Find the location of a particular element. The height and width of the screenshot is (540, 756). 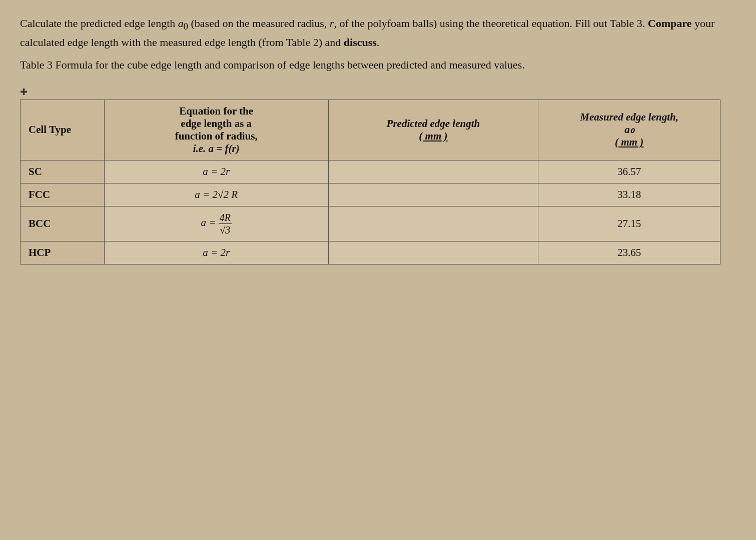

equation-hcp: a = 2r is located at coordinates (216, 252).